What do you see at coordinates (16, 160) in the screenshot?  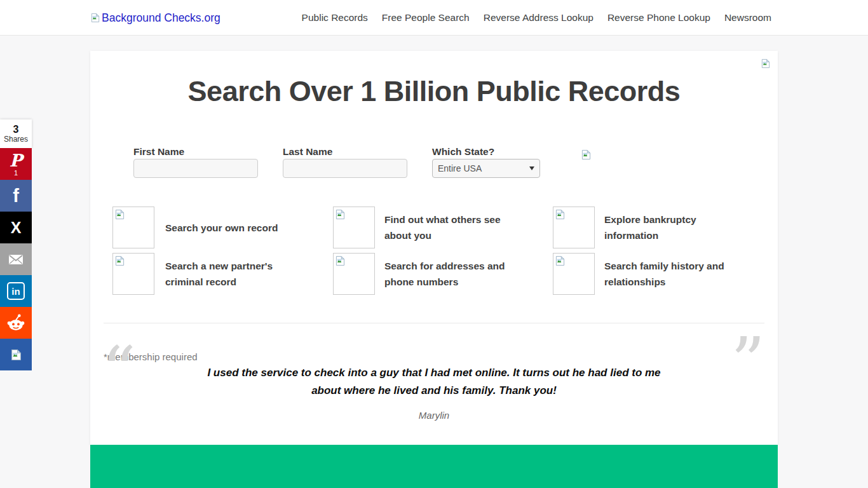 I see `pinterest-icon: P` at bounding box center [16, 160].